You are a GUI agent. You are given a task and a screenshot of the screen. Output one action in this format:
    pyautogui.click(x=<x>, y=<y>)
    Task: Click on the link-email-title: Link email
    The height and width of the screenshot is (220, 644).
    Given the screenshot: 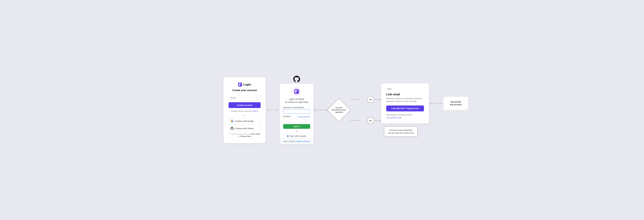 What is the action you would take?
    pyautogui.click(x=405, y=95)
    